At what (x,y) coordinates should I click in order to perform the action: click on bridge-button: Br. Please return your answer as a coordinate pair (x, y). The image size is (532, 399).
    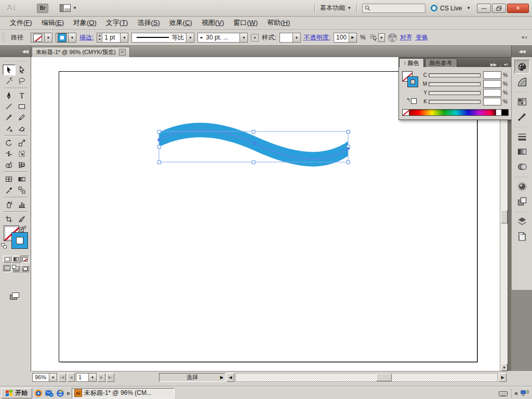
    Looking at the image, I should click on (43, 8).